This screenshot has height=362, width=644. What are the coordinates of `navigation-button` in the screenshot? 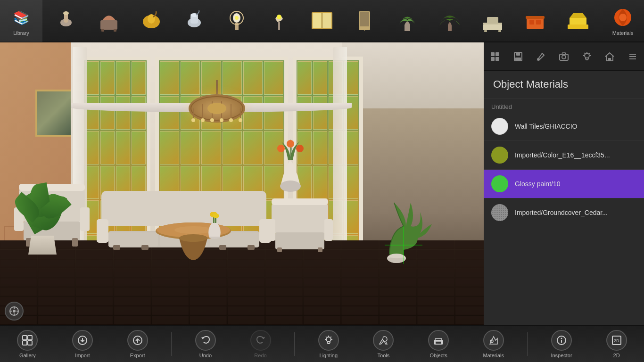 It's located at (14, 311).